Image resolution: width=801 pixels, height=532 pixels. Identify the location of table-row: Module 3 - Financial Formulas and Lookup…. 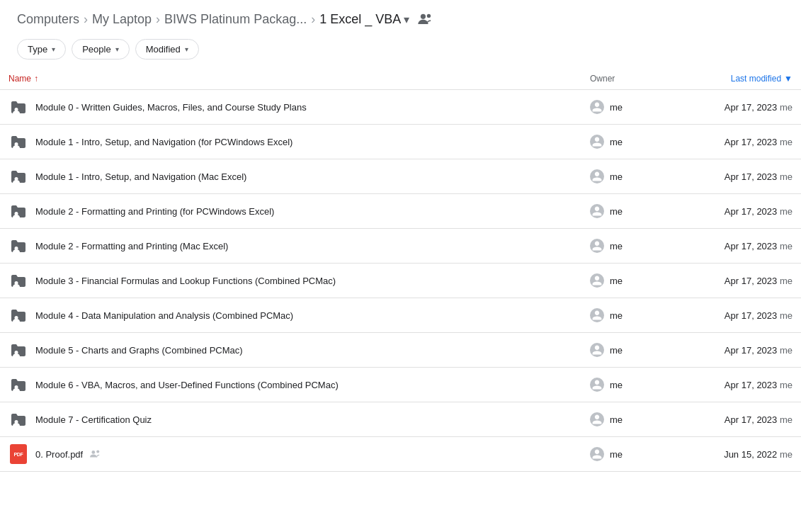
(401, 281).